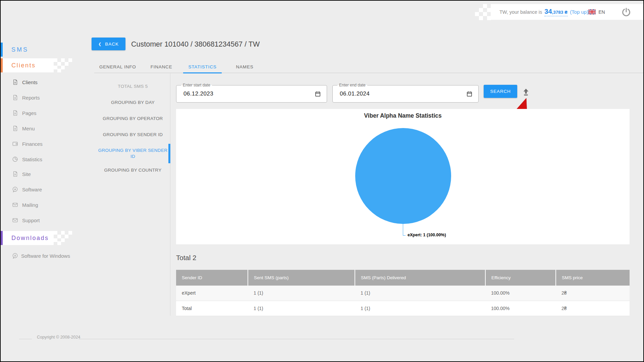 The height and width of the screenshot is (362, 644). I want to click on sidebar-item-software: Software, so click(48, 189).